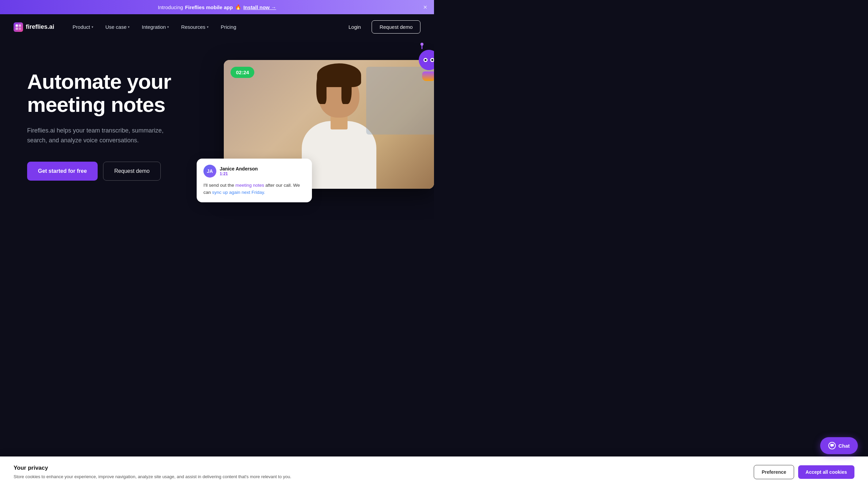 The height and width of the screenshot is (488, 868). Describe the element at coordinates (239, 169) in the screenshot. I see `chat-user-name: Janice Anderson` at that location.